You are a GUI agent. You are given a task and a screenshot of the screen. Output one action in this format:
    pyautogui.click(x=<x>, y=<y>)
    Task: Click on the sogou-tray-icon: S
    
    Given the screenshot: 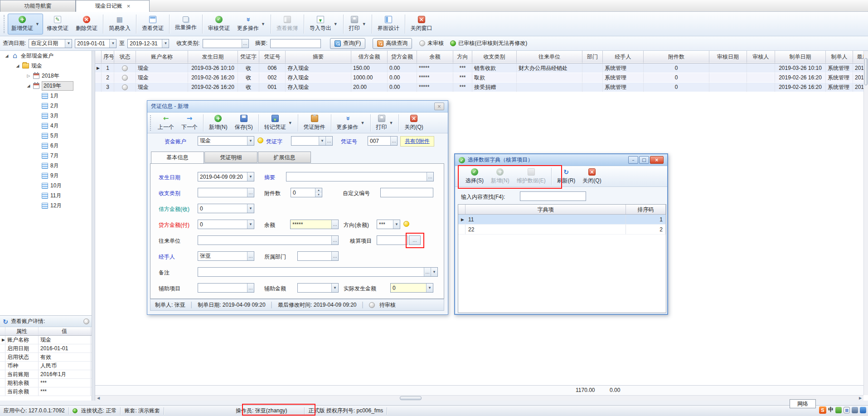 What is the action you would take?
    pyautogui.click(x=823, y=410)
    